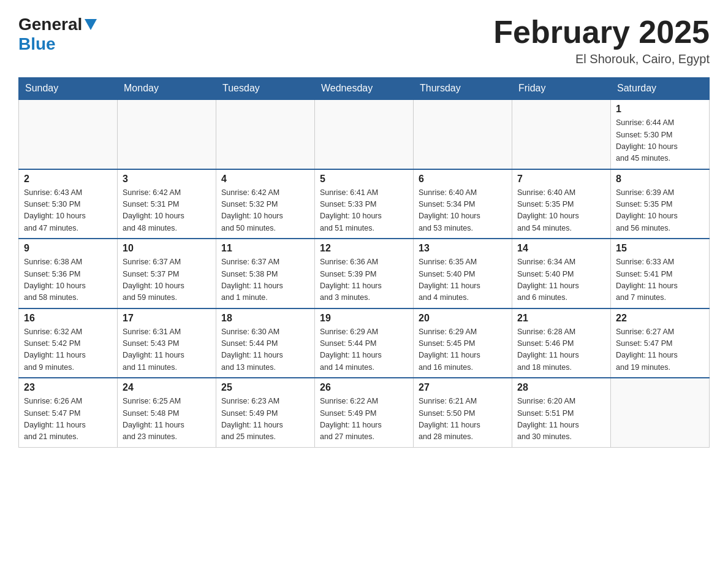 The image size is (728, 563). What do you see at coordinates (463, 280) in the screenshot?
I see `day-info: Sunrise: 6:35 AM Sunset: 5:40 PM Dayligh…` at bounding box center [463, 280].